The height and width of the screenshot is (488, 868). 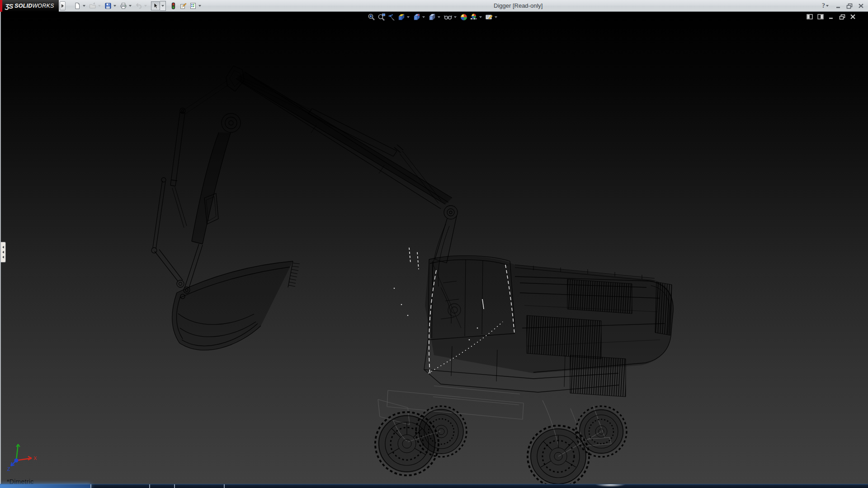 What do you see at coordinates (824, 6) in the screenshot?
I see `help-icon: ?` at bounding box center [824, 6].